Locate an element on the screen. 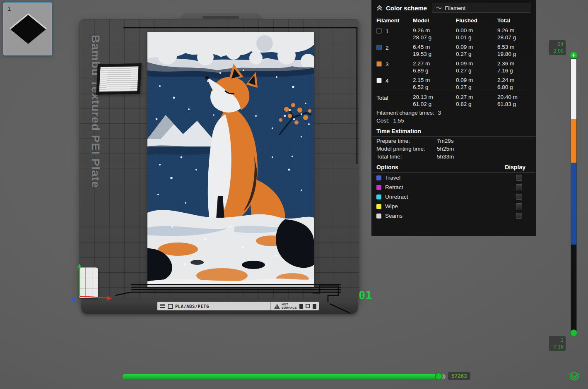 The width and height of the screenshot is (588, 389). col-header-model: Model is located at coordinates (434, 21).